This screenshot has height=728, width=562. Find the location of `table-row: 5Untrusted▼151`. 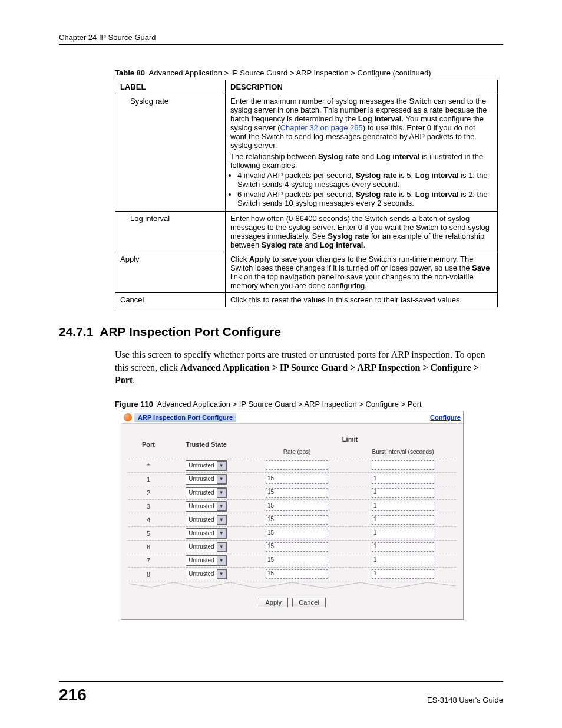

table-row: 5Untrusted▼151 is located at coordinates (292, 533).